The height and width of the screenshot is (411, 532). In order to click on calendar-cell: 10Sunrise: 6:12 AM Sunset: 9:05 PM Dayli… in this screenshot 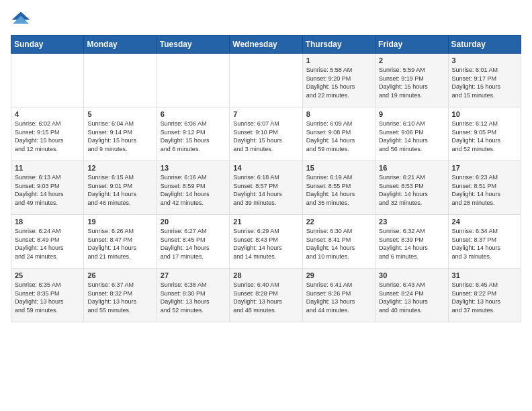, I will do `click(484, 134)`.